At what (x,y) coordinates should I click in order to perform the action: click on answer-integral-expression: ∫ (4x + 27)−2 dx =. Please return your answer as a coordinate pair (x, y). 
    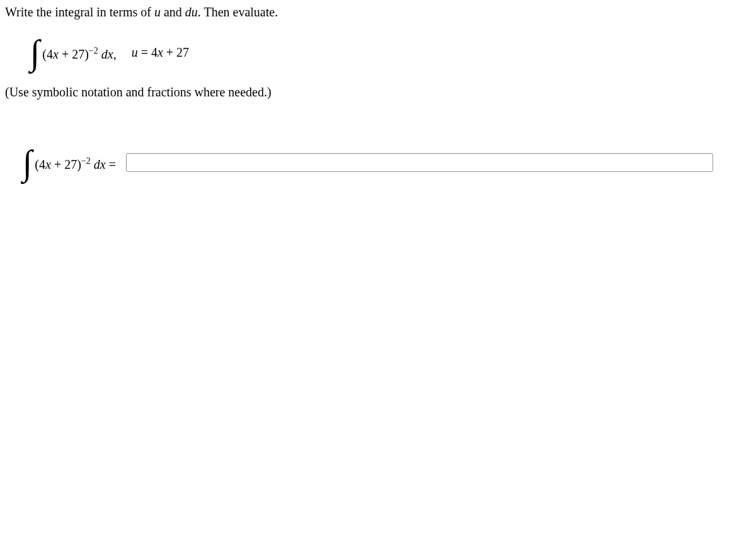
    Looking at the image, I should click on (69, 163).